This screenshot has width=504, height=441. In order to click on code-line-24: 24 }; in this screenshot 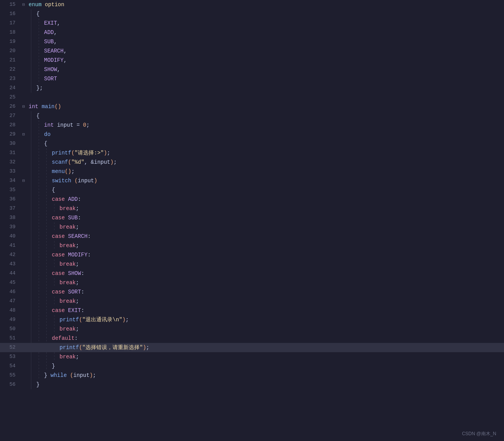, I will do `click(252, 88)`.